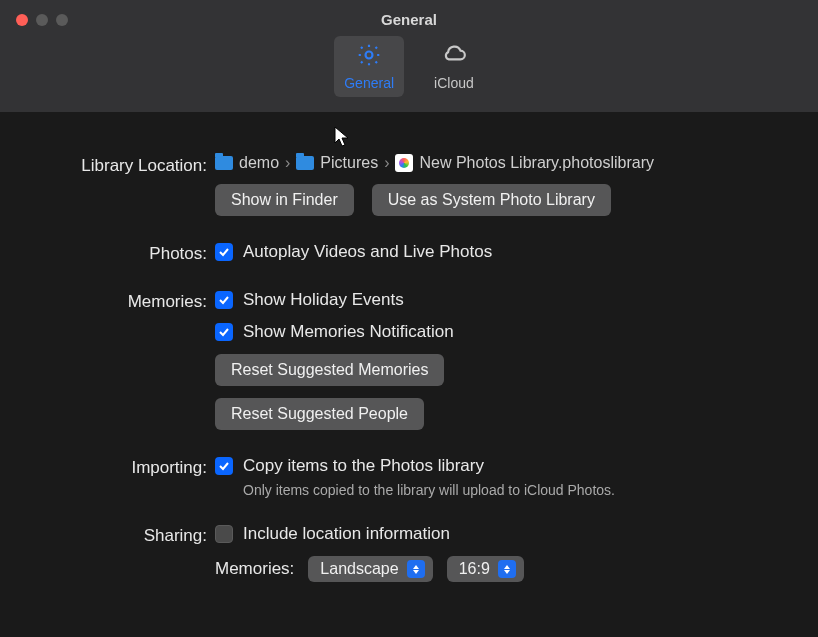 Image resolution: width=818 pixels, height=637 pixels. I want to click on path-seg-1: demo, so click(259, 163).